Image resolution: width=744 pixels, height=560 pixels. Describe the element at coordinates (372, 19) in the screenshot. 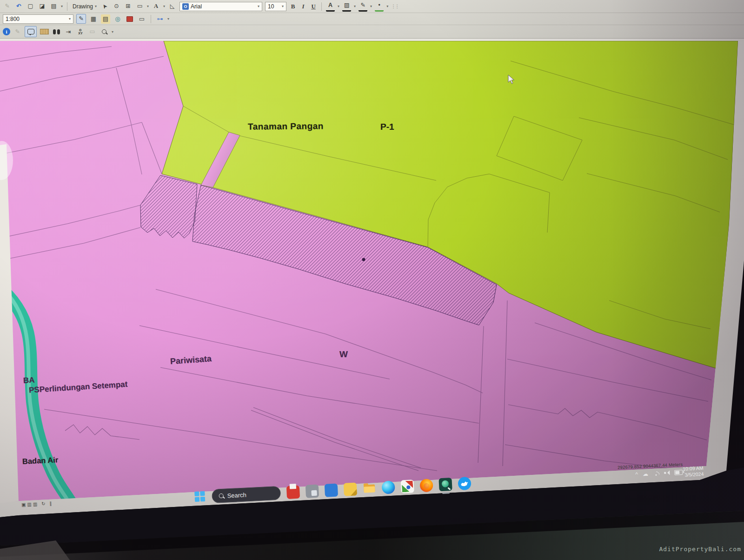

I see `standard-toolbar-row: 1:800 ▾ ✎ ▦ ▤ ◎ ▭ ⊶ ▾` at that location.